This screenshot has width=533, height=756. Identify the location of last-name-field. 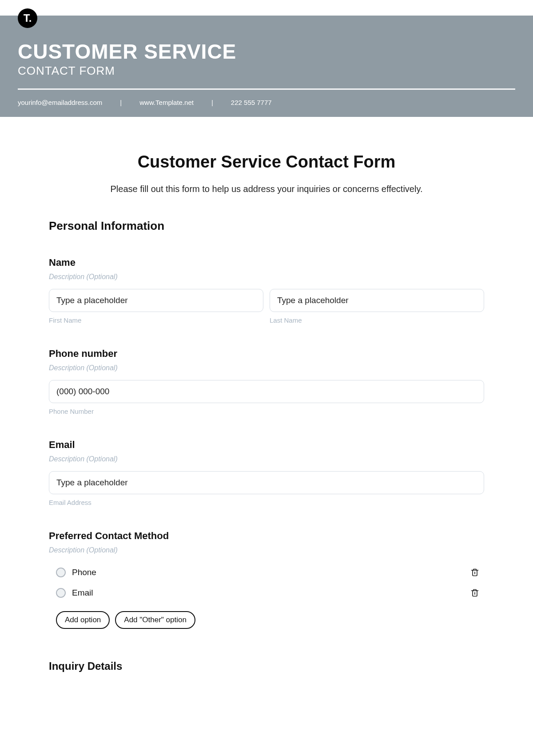
(377, 300).